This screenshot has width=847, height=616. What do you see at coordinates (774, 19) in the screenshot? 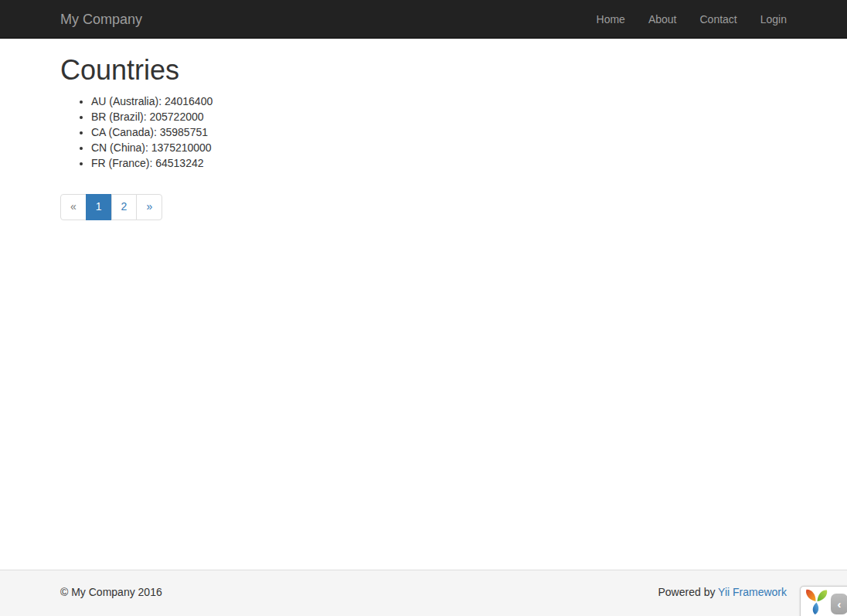
I see `nav-item-login: Login` at bounding box center [774, 19].